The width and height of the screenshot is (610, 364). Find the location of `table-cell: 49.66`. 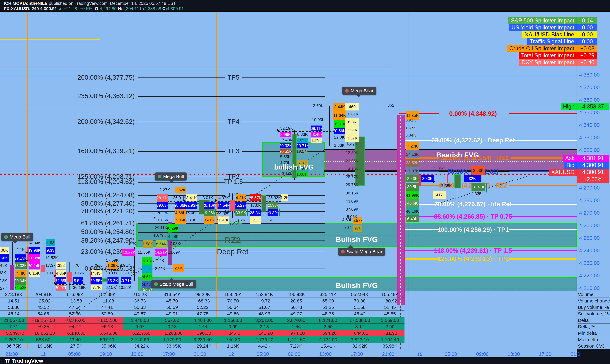

table-cell: 49.66 is located at coordinates (233, 314).